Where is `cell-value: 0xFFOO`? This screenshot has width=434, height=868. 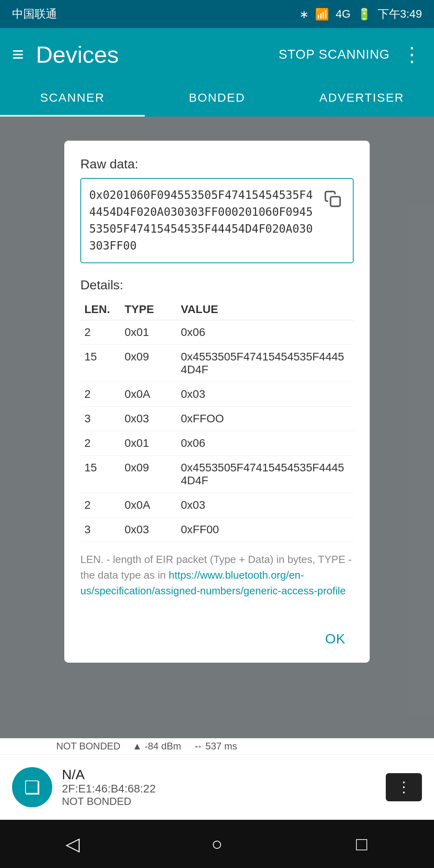
cell-value: 0xFFOO is located at coordinates (265, 419).